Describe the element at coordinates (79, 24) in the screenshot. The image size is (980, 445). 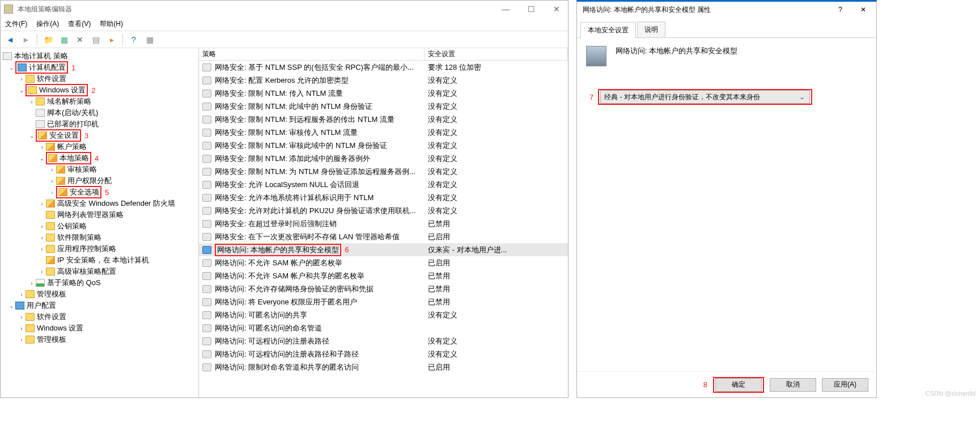
I see `menu-view: 查看(V)` at that location.